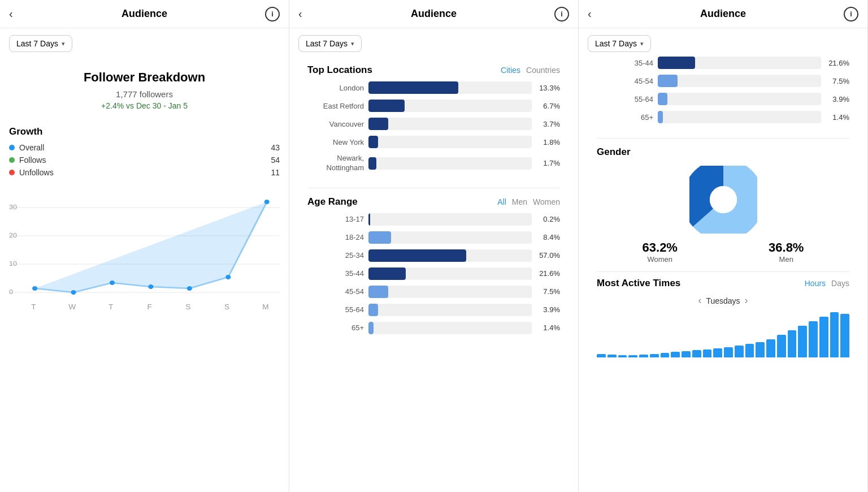  What do you see at coordinates (145, 172) in the screenshot?
I see `legend-unfollows: Unfollows 11` at bounding box center [145, 172].